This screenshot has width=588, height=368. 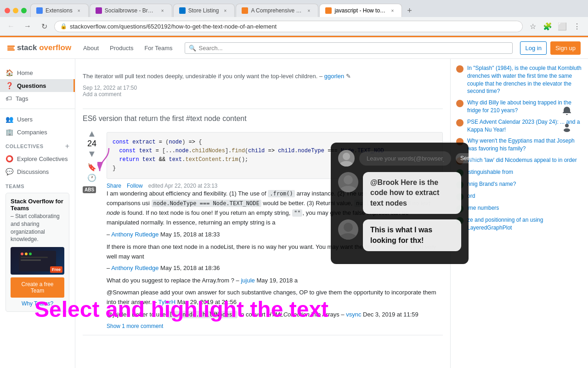 What do you see at coordinates (28, 26) in the screenshot?
I see `forward-button: →` at bounding box center [28, 26].